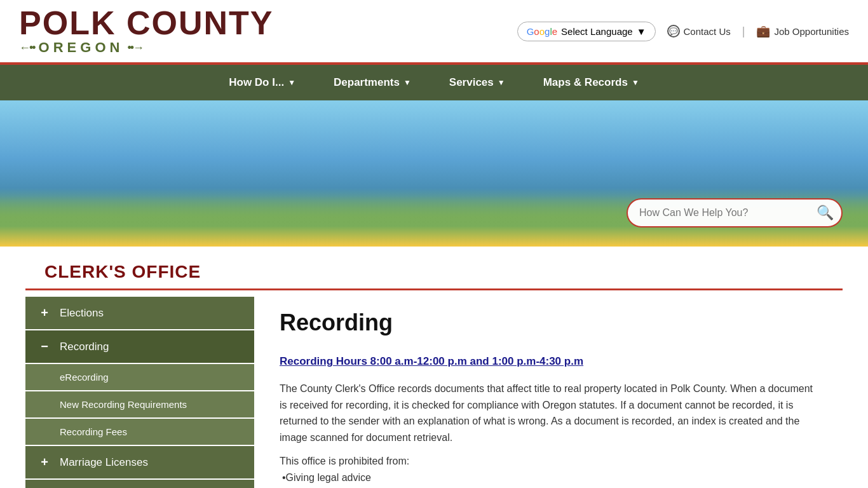 The width and height of the screenshot is (868, 488). I want to click on translate-label: Select Language, so click(597, 32).